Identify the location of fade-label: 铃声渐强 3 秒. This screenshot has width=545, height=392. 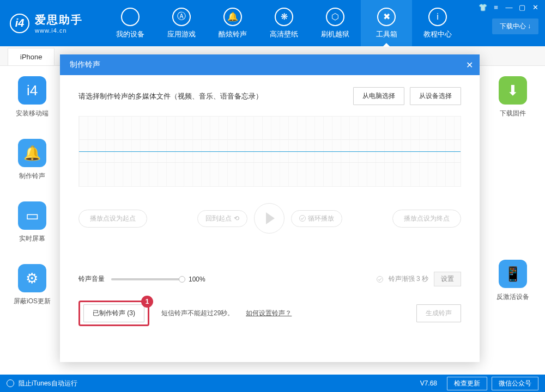
(409, 279).